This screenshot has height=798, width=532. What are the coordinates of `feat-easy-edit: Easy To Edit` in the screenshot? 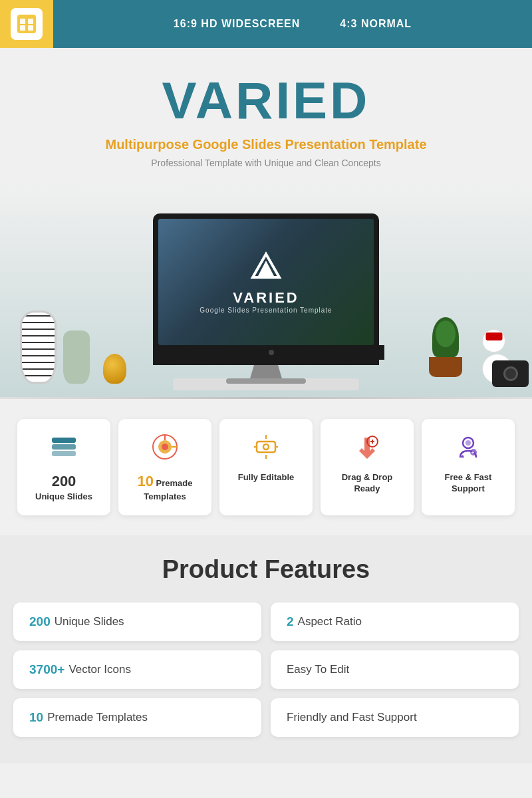 It's located at (395, 670).